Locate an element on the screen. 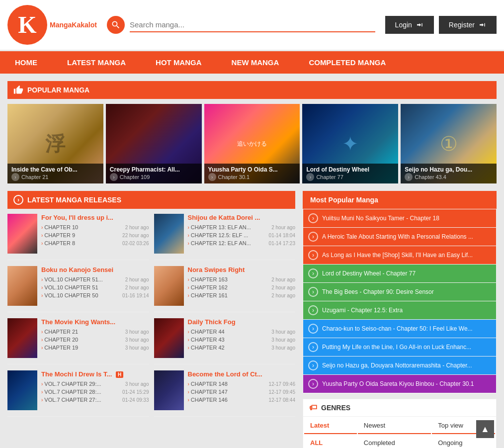  nav-new: NEW MANGA is located at coordinates (255, 63).